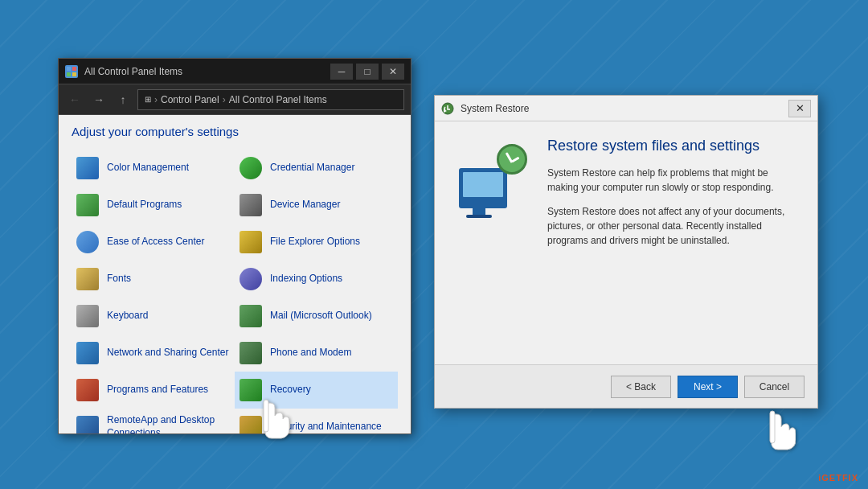  What do you see at coordinates (251, 316) in the screenshot?
I see `mail-icon` at bounding box center [251, 316].